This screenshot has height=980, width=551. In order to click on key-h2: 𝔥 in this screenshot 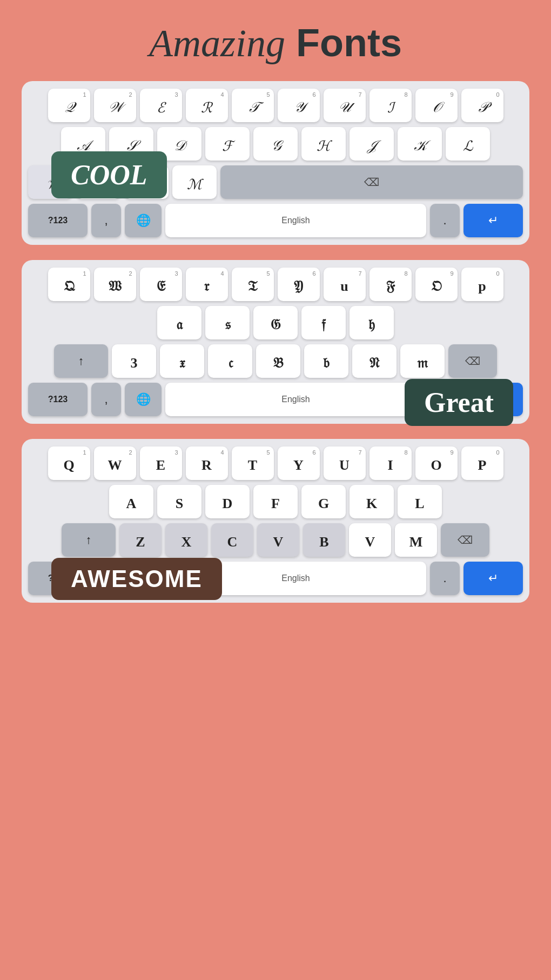, I will do `click(372, 323)`.